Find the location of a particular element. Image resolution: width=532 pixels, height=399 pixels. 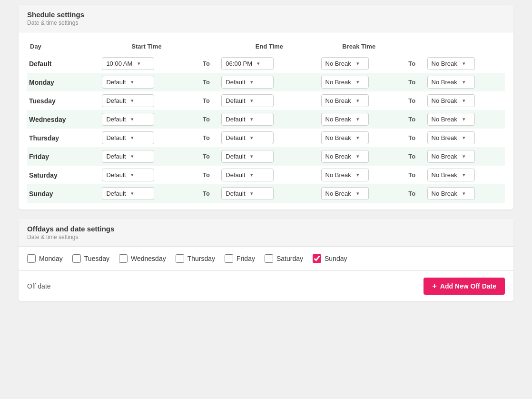

table-row: TuesdayDefault▾ToDefault▾No Break▾ToNo B… is located at coordinates (266, 101).